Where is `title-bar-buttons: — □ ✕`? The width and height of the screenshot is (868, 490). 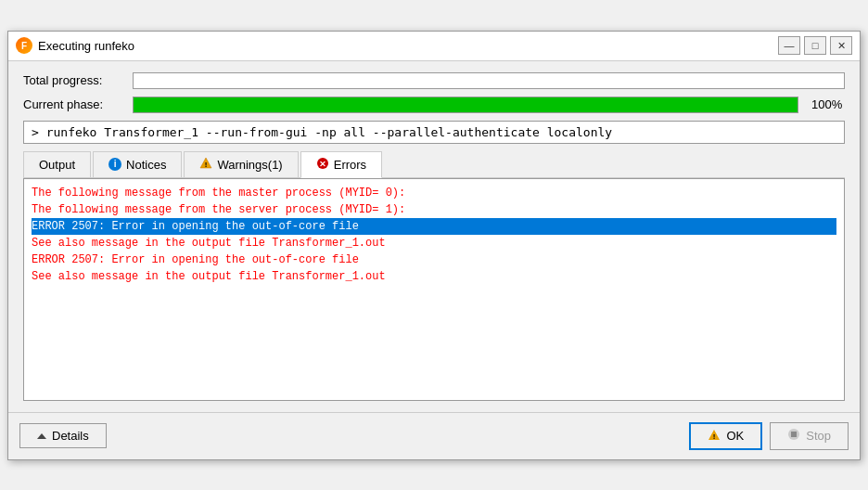 title-bar-buttons: — □ ✕ is located at coordinates (815, 45).